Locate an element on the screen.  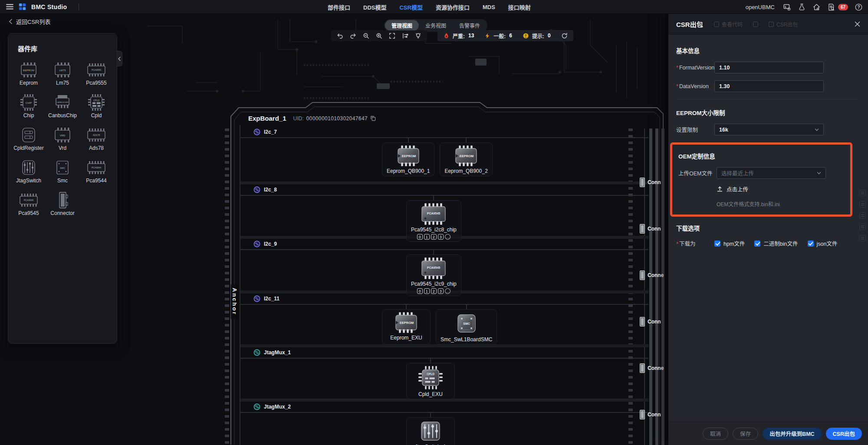
anchor-label: Anchor is located at coordinates (234, 302).